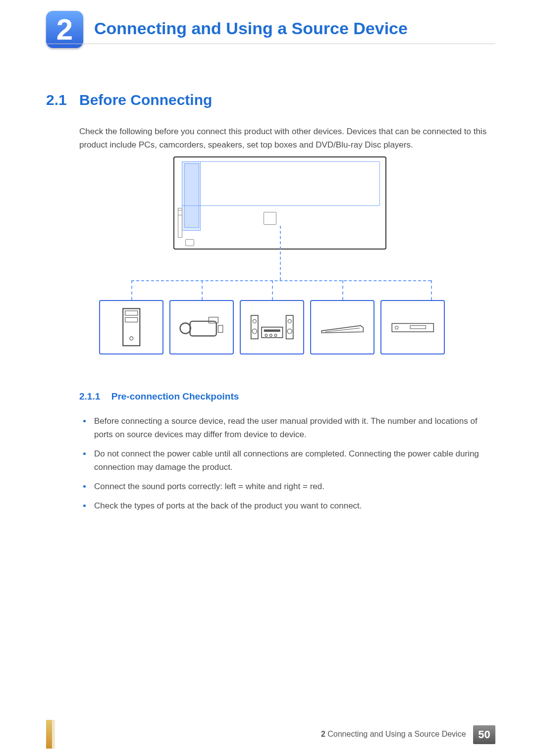  Describe the element at coordinates (281, 184) in the screenshot. I see `panel-outline` at that location.